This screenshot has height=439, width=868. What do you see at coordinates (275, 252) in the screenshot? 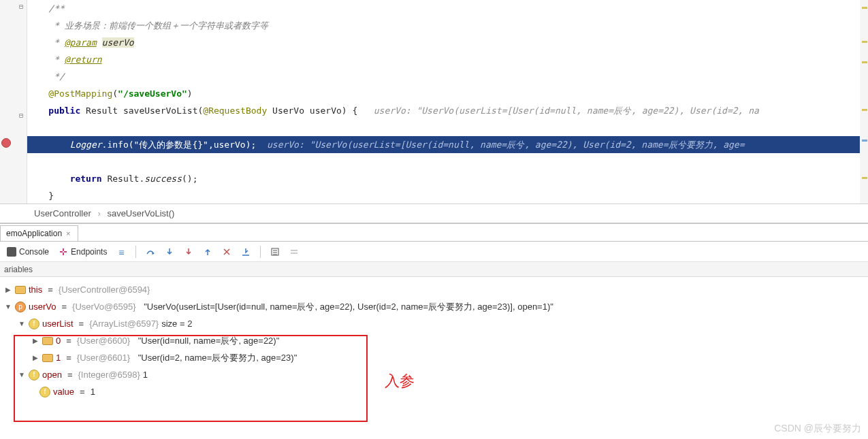
I see `evaluate-icon` at bounding box center [275, 252].